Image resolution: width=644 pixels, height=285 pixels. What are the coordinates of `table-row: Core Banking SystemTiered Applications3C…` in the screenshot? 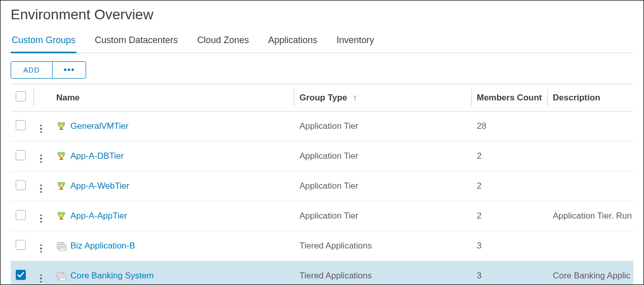 It's located at (322, 273).